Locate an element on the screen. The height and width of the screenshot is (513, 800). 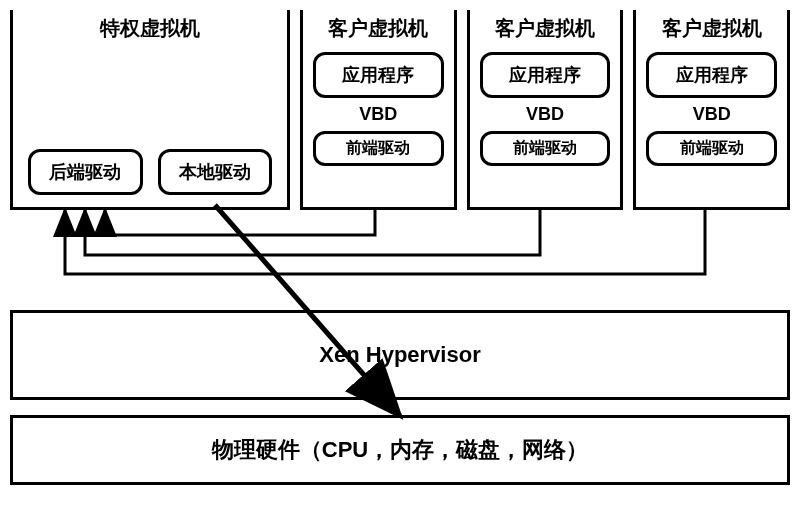
guest-vm-2-vbd: VBD is located at coordinates (545, 114).